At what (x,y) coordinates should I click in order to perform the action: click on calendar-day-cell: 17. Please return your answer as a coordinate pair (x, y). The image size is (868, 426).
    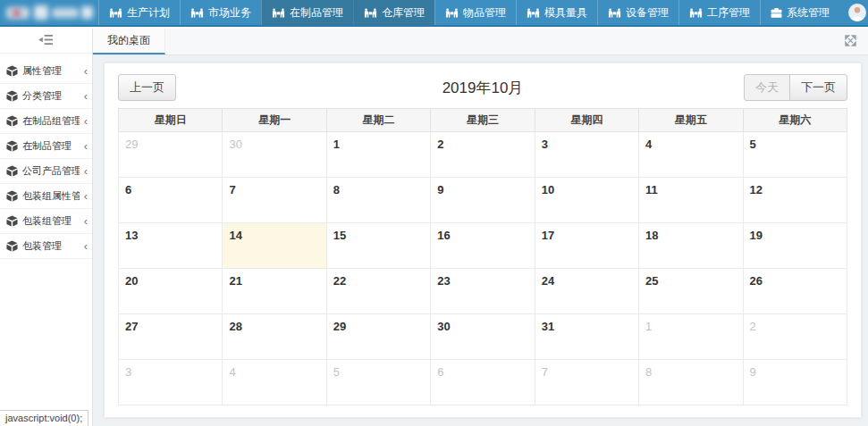
    Looking at the image, I should click on (586, 246).